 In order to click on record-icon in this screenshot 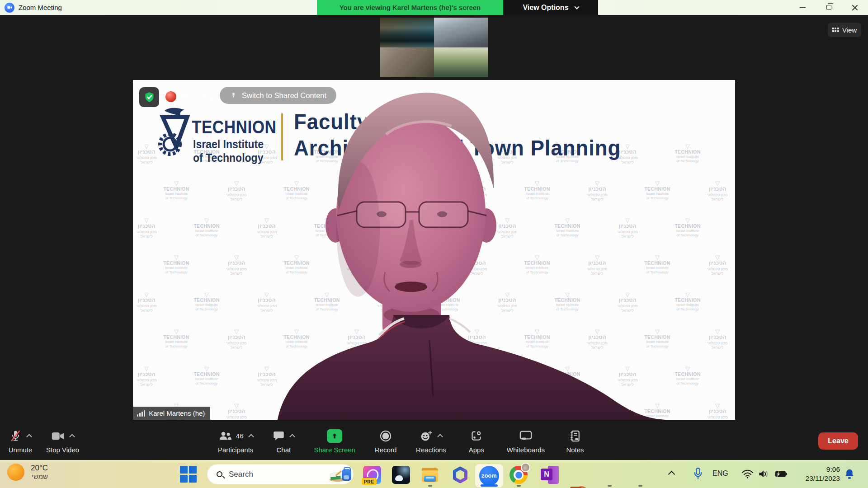, I will do `click(386, 436)`.